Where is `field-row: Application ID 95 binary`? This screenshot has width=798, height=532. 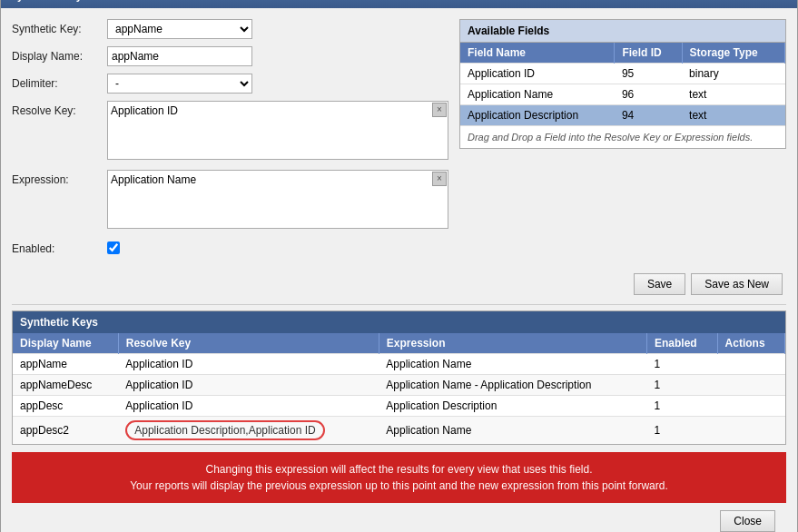
field-row: Application ID 95 binary is located at coordinates (623, 73).